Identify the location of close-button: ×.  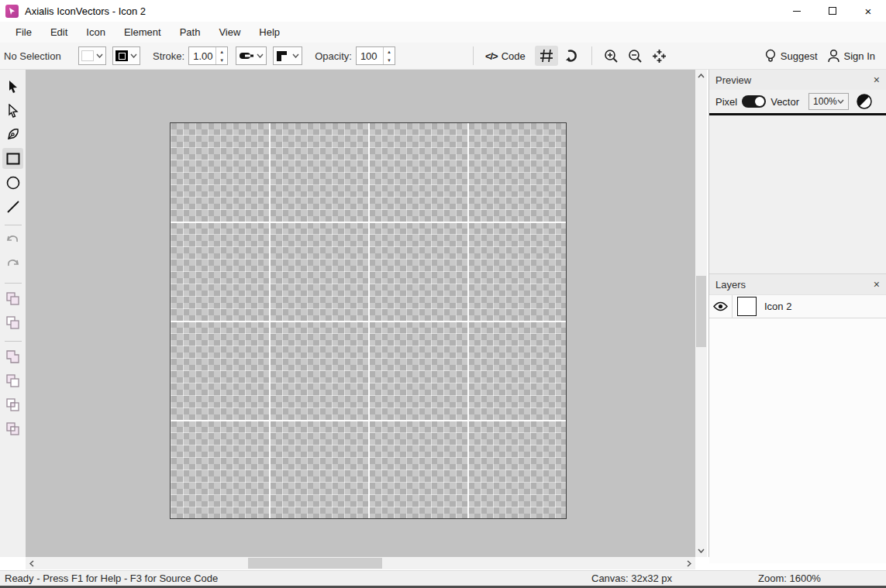
(868, 11).